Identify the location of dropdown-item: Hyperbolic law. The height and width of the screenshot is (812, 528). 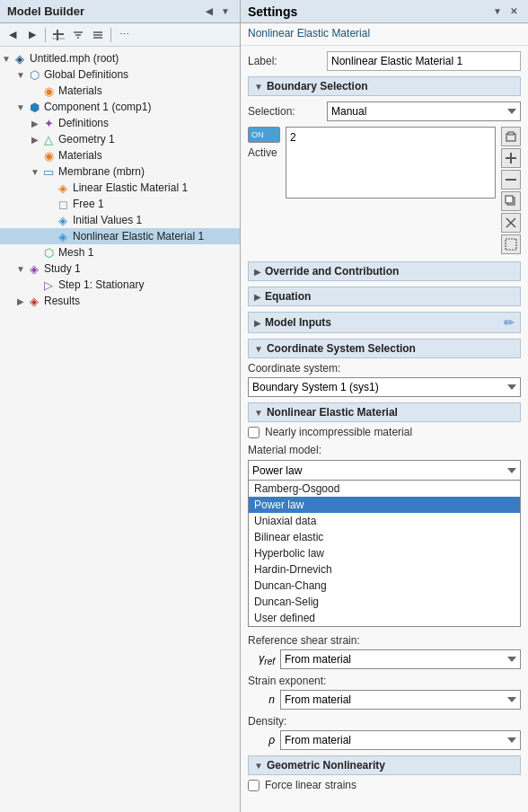
(384, 553).